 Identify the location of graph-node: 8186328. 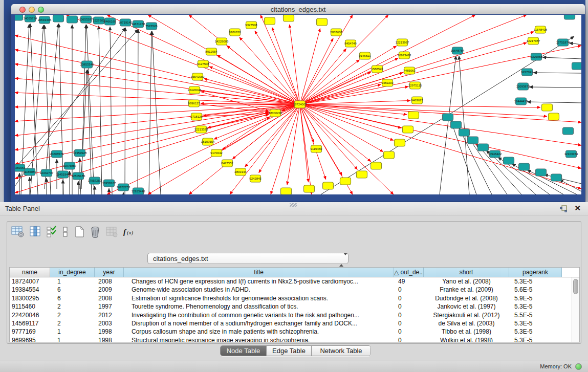
(235, 32).